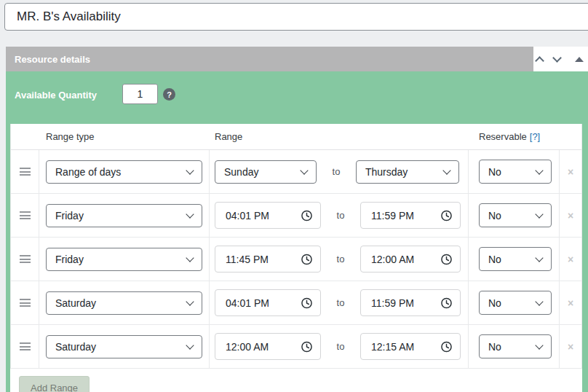 This screenshot has height=392, width=588. Describe the element at coordinates (269, 59) in the screenshot. I see `metabox-header-bar: Resource details` at that location.